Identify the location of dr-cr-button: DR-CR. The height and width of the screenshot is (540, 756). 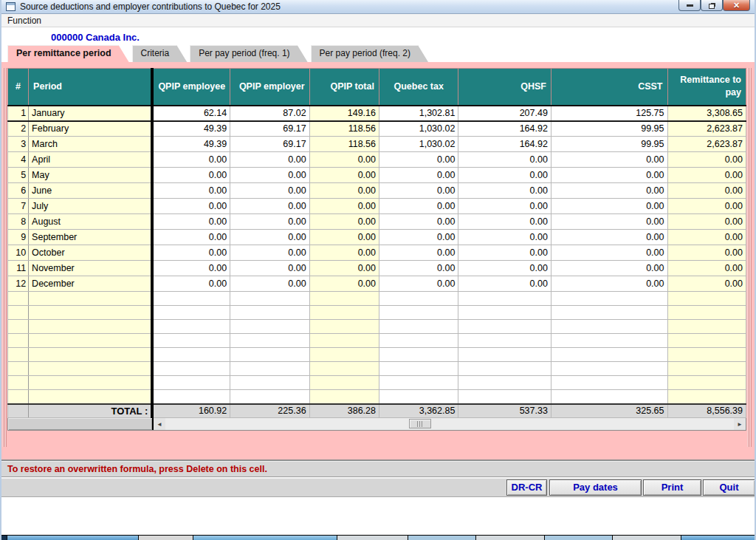
(527, 488).